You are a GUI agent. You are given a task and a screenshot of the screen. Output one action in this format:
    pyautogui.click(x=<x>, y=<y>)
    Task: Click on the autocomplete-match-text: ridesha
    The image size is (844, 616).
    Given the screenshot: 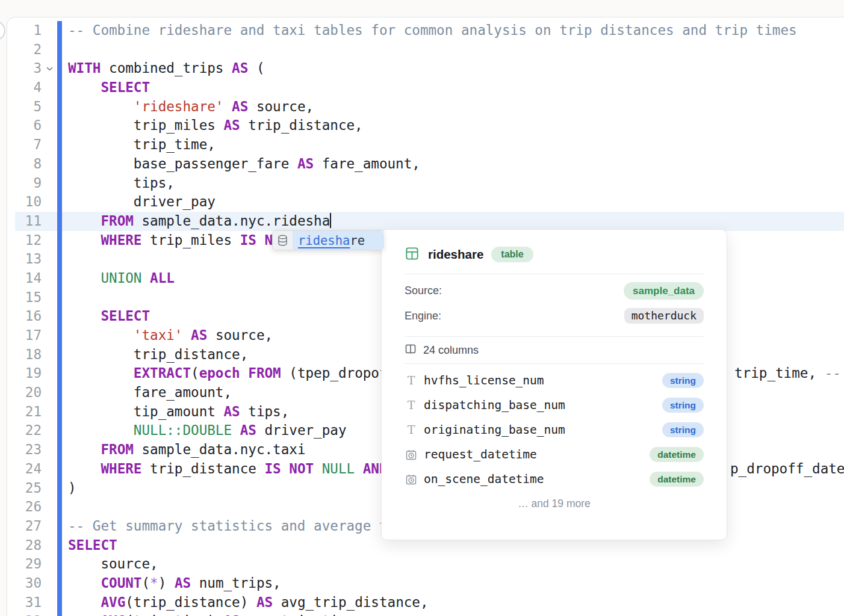 What is the action you would take?
    pyautogui.click(x=324, y=241)
    